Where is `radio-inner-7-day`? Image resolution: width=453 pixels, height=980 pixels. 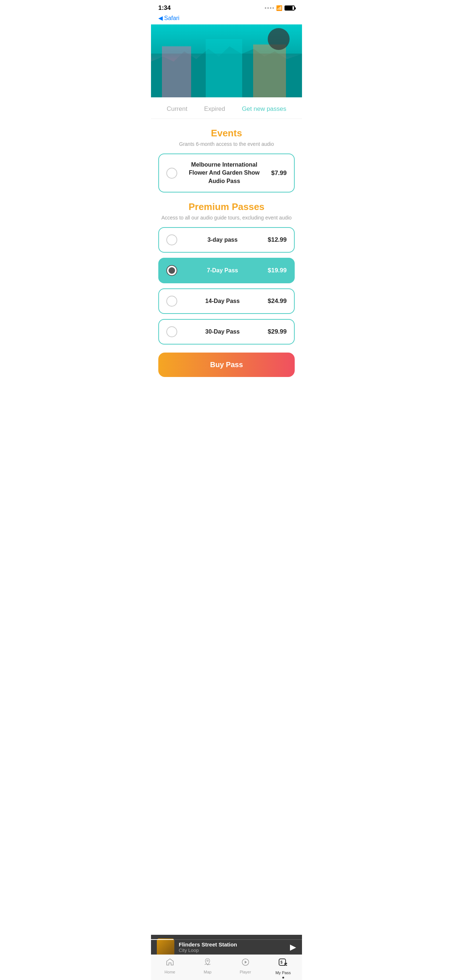
radio-inner-7-day is located at coordinates (172, 270).